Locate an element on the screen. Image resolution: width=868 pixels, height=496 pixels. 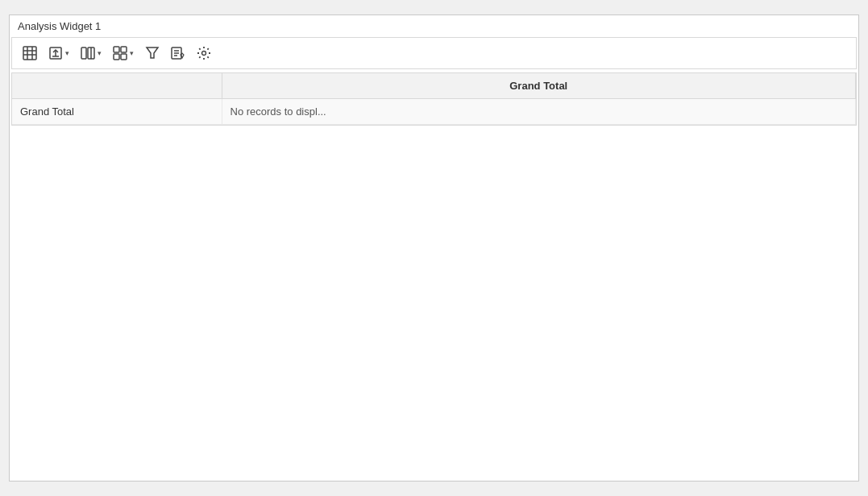
layout-icon is located at coordinates (120, 53).